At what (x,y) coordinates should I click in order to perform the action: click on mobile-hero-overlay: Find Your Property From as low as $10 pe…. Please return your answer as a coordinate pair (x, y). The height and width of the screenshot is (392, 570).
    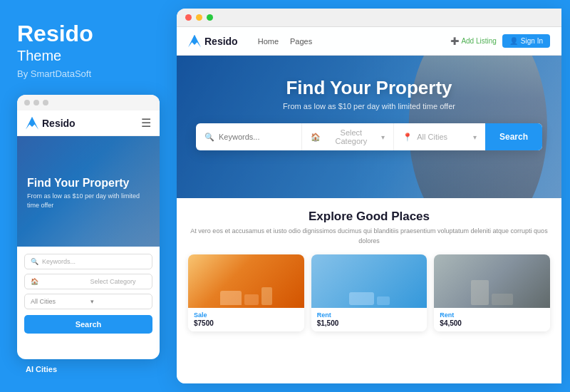
    Looking at the image, I should click on (88, 191).